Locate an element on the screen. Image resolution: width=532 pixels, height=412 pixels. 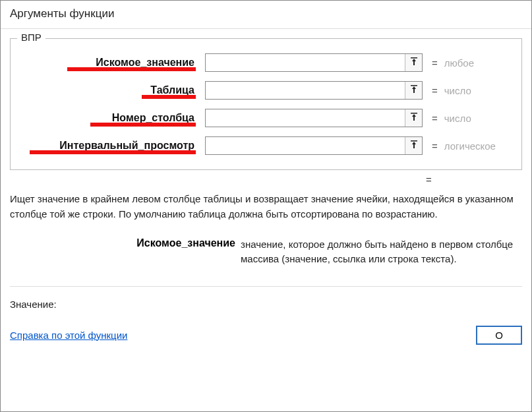
help-link: Справка по этой функции is located at coordinates (69, 335).